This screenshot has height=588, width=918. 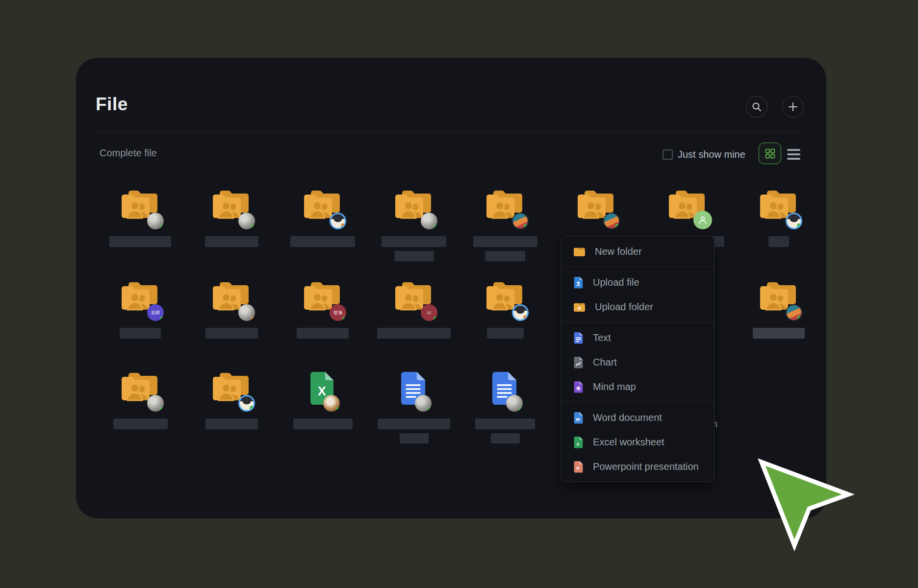 What do you see at coordinates (323, 310) in the screenshot?
I see `shared-folder-item: 世旭` at bounding box center [323, 310].